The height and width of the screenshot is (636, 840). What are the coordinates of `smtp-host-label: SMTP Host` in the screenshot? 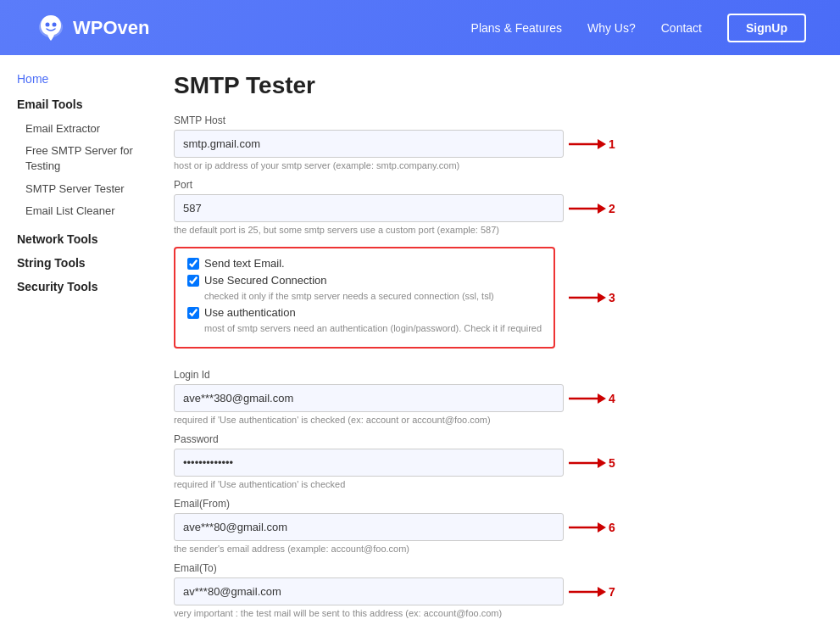 It's located at (494, 120).